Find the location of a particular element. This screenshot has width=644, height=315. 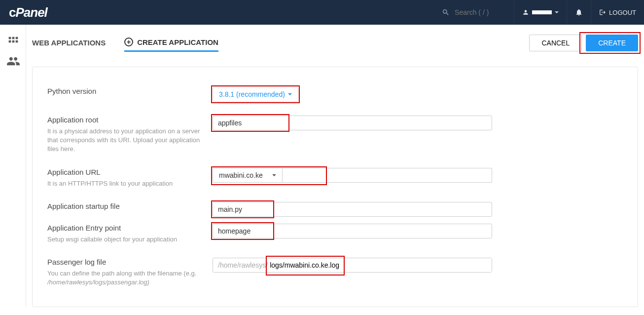

sidebar is located at coordinates (13, 166).